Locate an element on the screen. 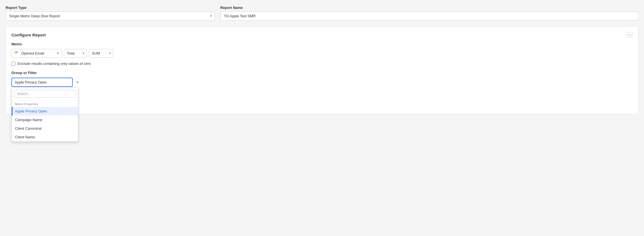 The image size is (644, 236). group-filter-value-1: Apple Privacy Open is located at coordinates (42, 82).